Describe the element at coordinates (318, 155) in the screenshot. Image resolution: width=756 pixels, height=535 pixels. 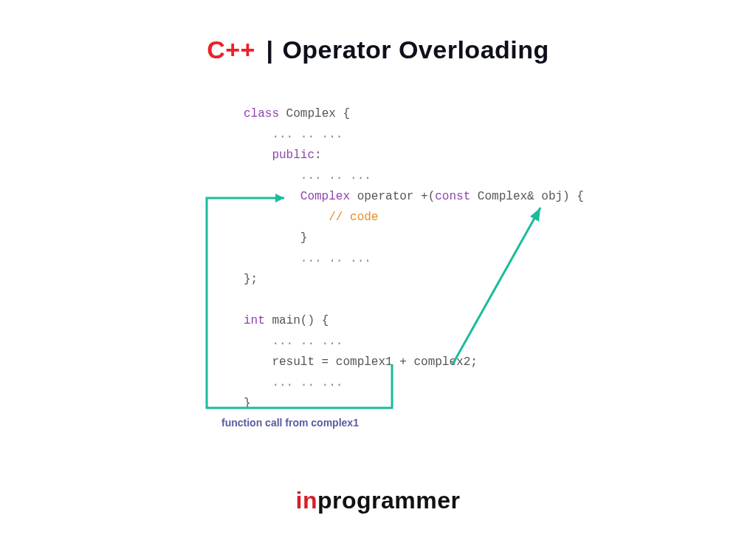
I see `code-text: :` at that location.